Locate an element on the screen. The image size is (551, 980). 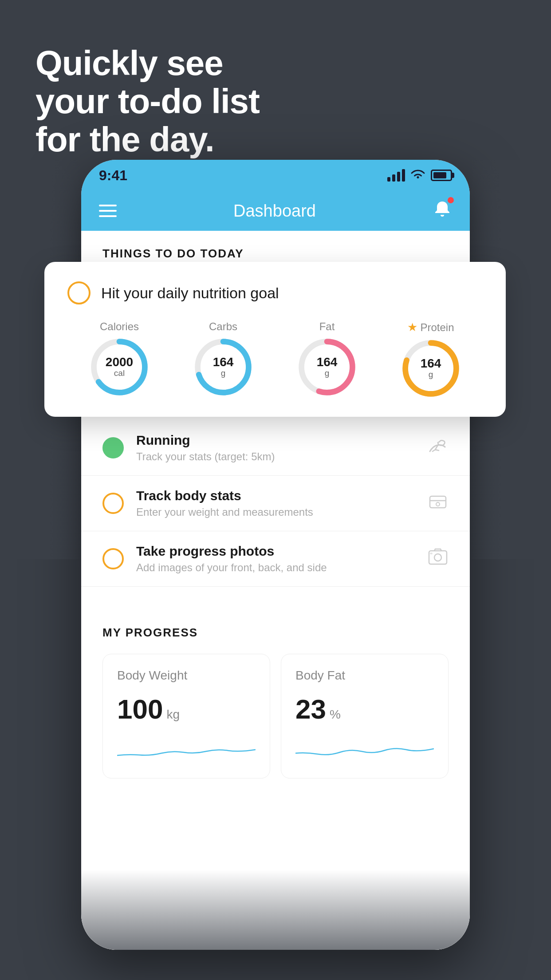
body-fat-value-row: 23 % is located at coordinates (365, 709).